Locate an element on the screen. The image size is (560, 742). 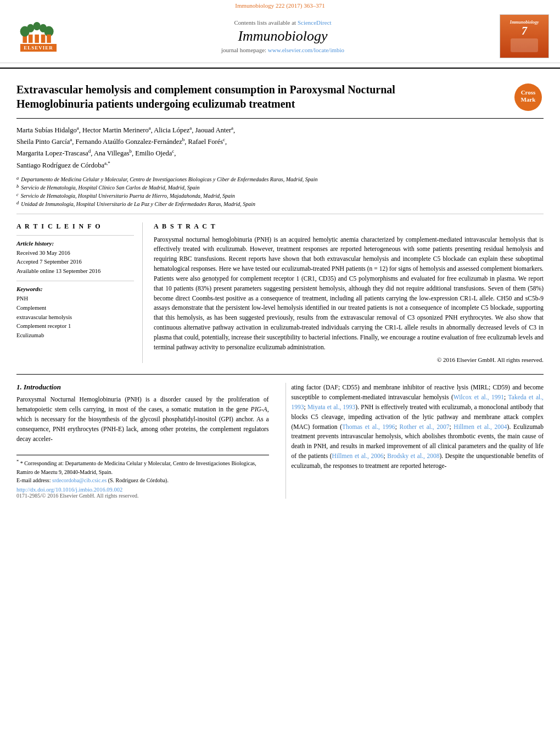
issn-text: 0171-2985/© 2016 Elsevier GmbH. All righ… is located at coordinates (143, 495).